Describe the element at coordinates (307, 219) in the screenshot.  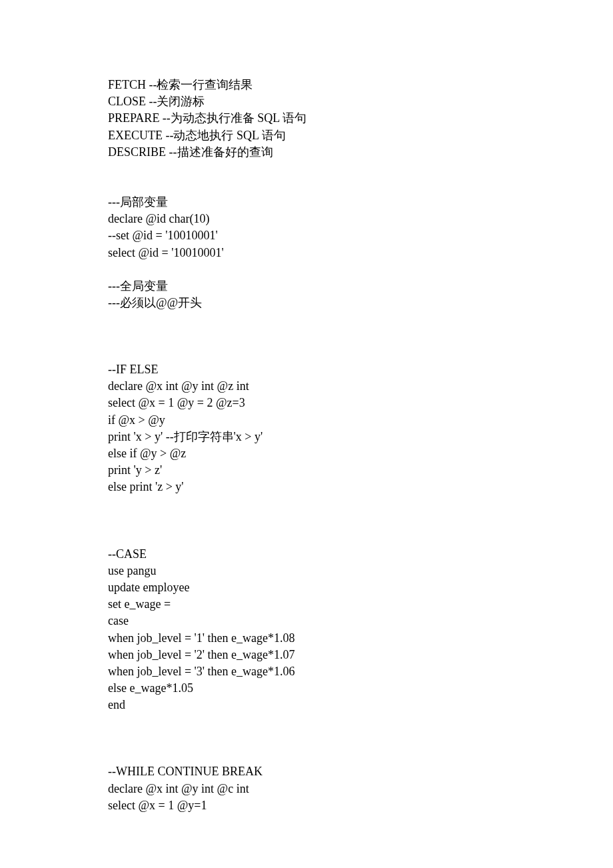
I see `code-line: declare @id char(10)` at that location.